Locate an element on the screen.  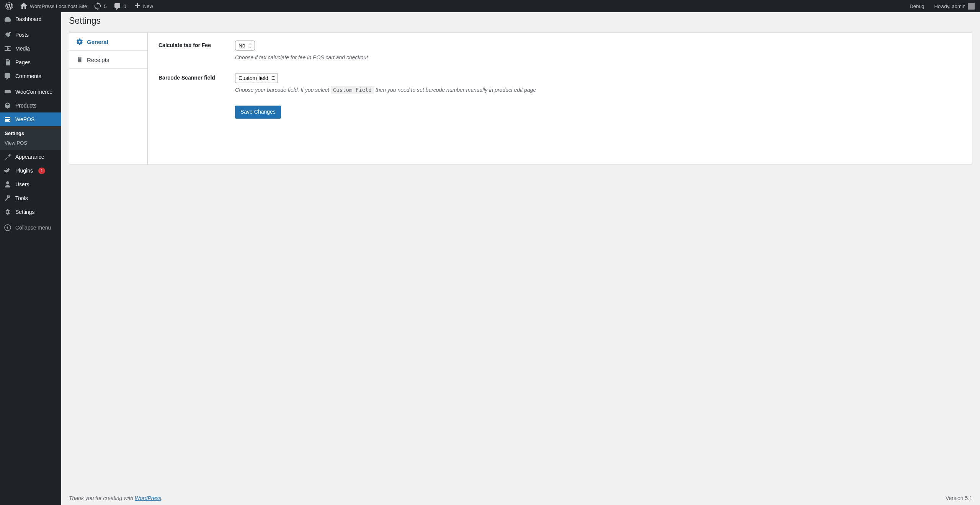
pin-icon is located at coordinates (8, 35).